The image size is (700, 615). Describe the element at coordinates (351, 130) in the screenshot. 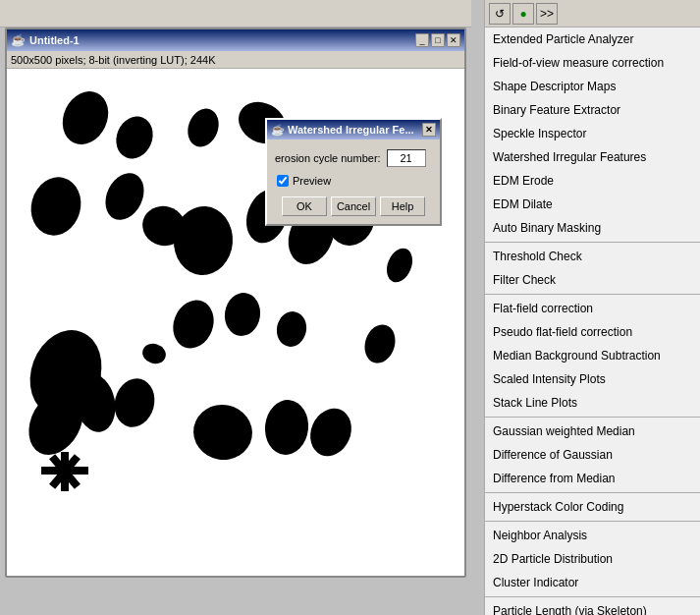

I see `dialog-title-label: Watershed Irregular Fe...` at that location.